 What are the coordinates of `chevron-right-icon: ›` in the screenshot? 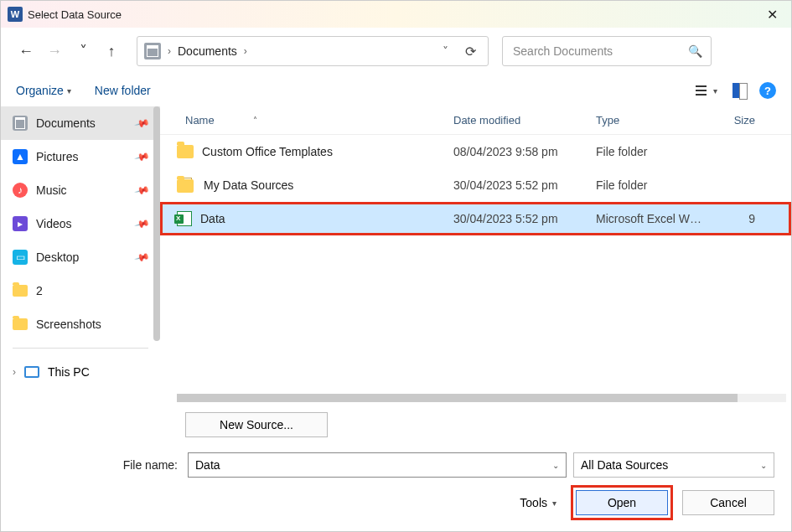 It's located at (14, 372).